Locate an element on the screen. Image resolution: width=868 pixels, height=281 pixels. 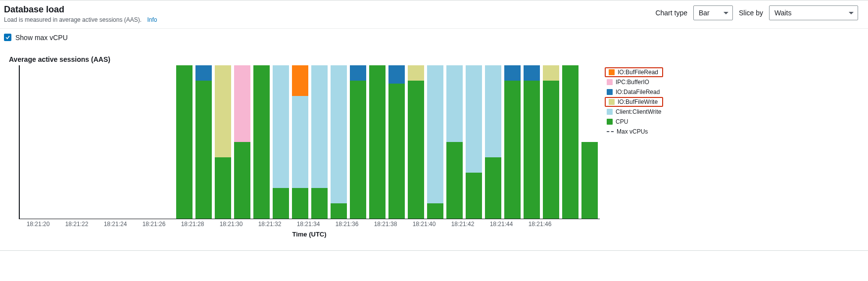
chart-type-label: Chart type is located at coordinates (671, 13).